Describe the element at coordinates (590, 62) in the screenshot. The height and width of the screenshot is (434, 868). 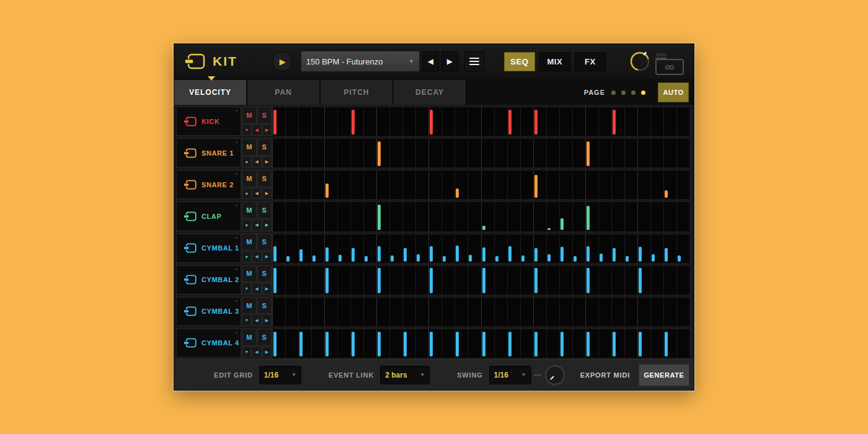
I see `tab-fx: FX` at that location.